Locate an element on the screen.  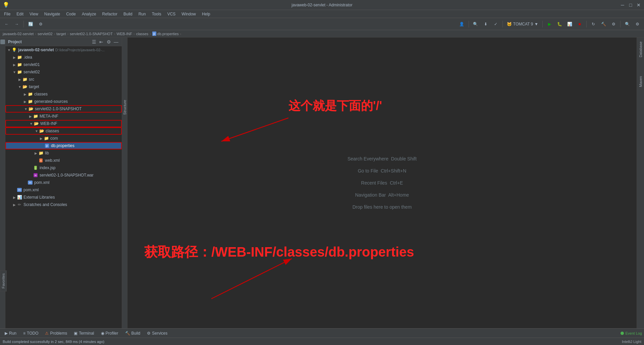
tab-terminal: ▣ Terminal is located at coordinates (84, 333).